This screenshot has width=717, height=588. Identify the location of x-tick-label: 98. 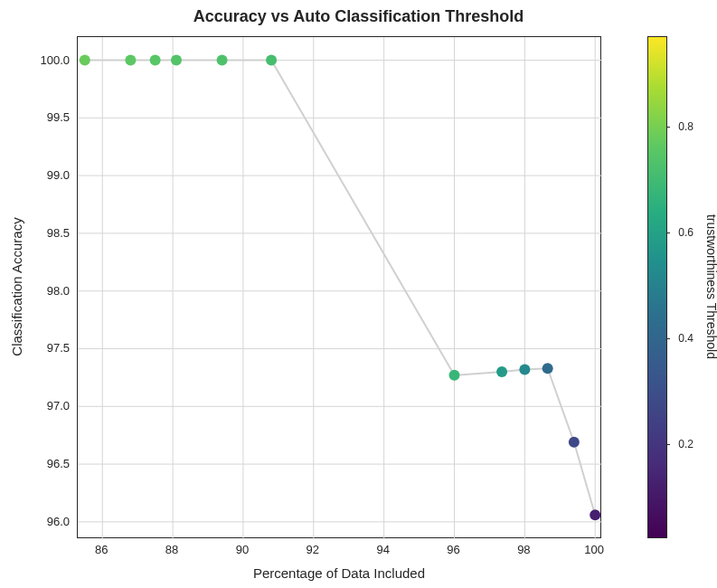
(524, 550).